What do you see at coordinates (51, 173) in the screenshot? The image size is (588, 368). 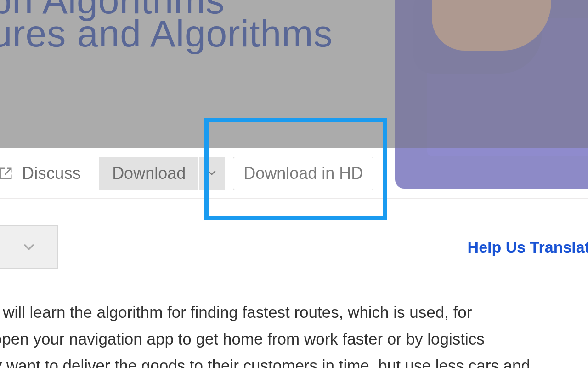 I see `discuss-link: Discuss` at bounding box center [51, 173].